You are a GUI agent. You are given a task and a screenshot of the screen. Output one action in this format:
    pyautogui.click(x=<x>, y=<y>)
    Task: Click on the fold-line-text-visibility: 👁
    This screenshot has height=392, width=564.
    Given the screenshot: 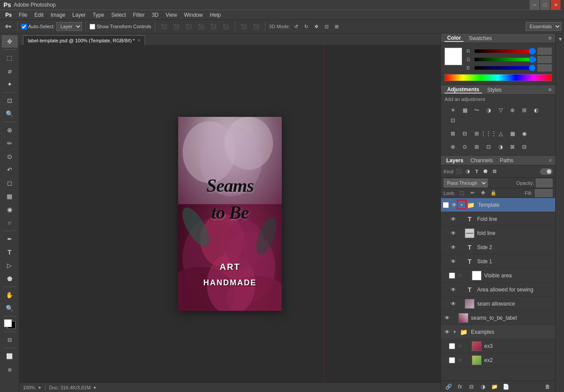 What is the action you would take?
    pyautogui.click(x=453, y=219)
    